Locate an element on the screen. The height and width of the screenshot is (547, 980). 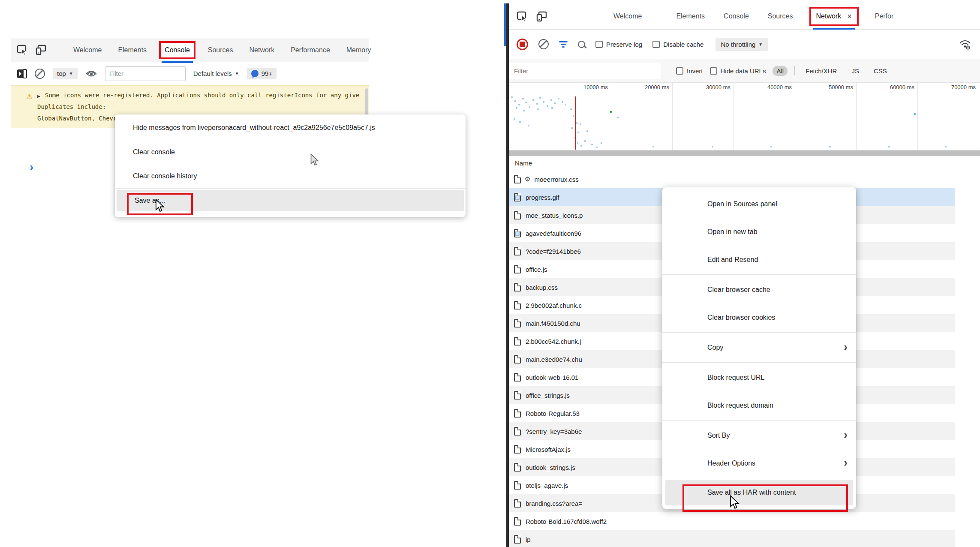
preserve-log-label: Preserve log is located at coordinates (624, 45).